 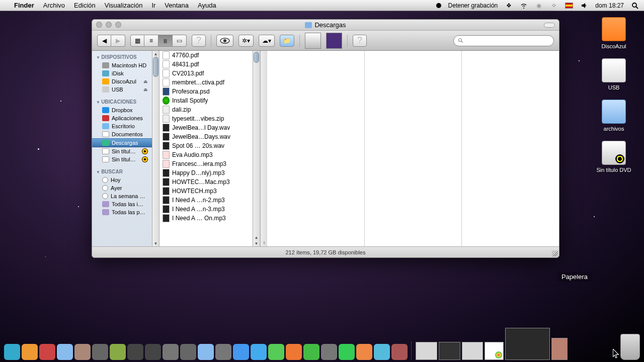 What do you see at coordinates (207, 5) in the screenshot?
I see `menu-ayuda: Ayuda` at bounding box center [207, 5].